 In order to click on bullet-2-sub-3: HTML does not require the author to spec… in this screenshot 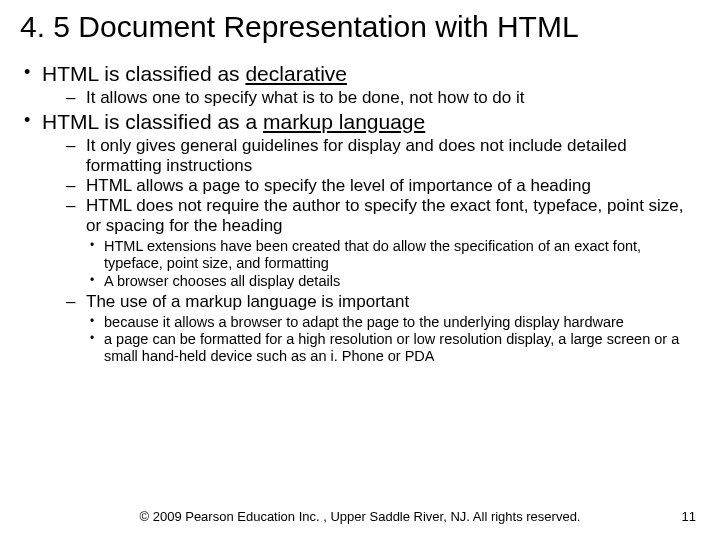, I will do `click(371, 216)`.